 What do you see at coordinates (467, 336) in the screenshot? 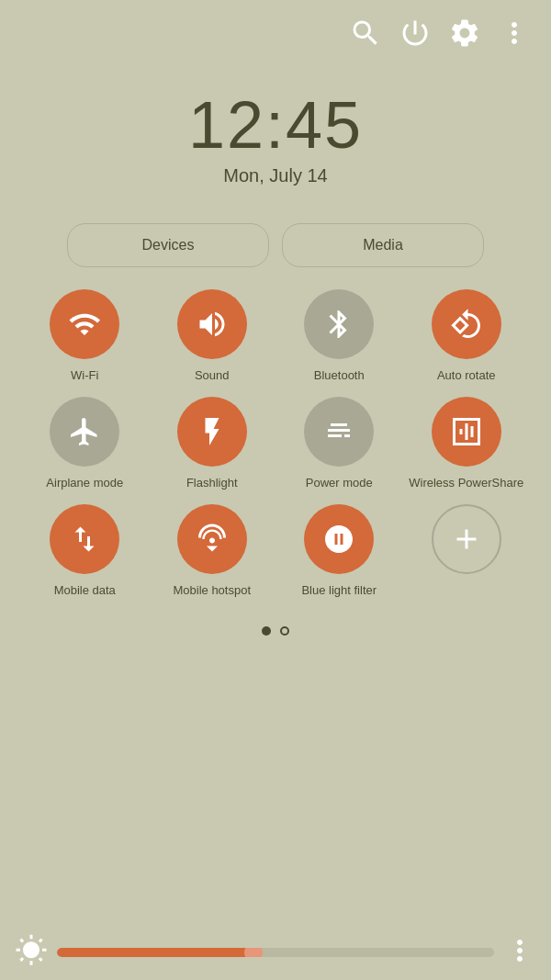
I see `autorotate-tile: Auto rotate` at bounding box center [467, 336].